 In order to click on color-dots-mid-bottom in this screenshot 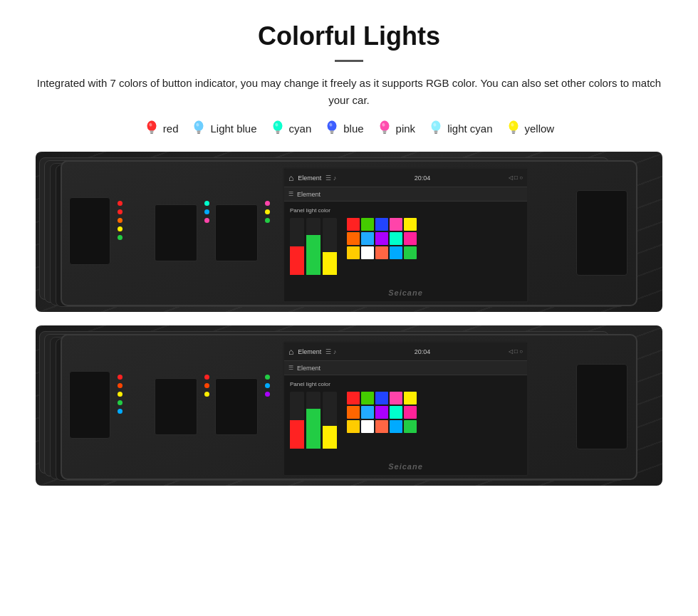, I will do `click(207, 386)`.